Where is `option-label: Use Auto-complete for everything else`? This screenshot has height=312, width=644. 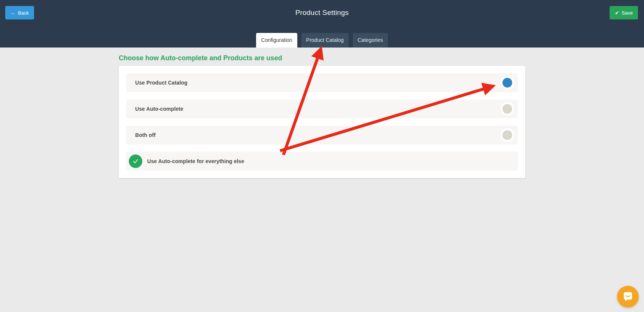 option-label: Use Auto-complete for everything else is located at coordinates (195, 161).